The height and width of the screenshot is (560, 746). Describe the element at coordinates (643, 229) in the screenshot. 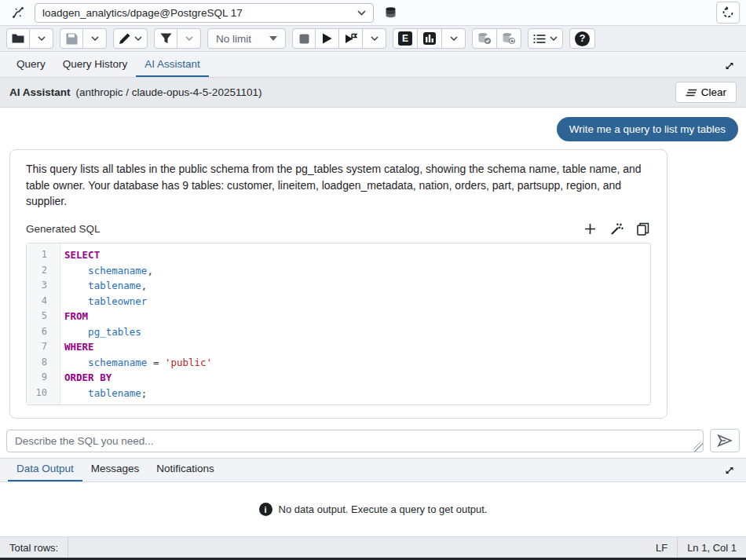

I see `copy-icon` at that location.